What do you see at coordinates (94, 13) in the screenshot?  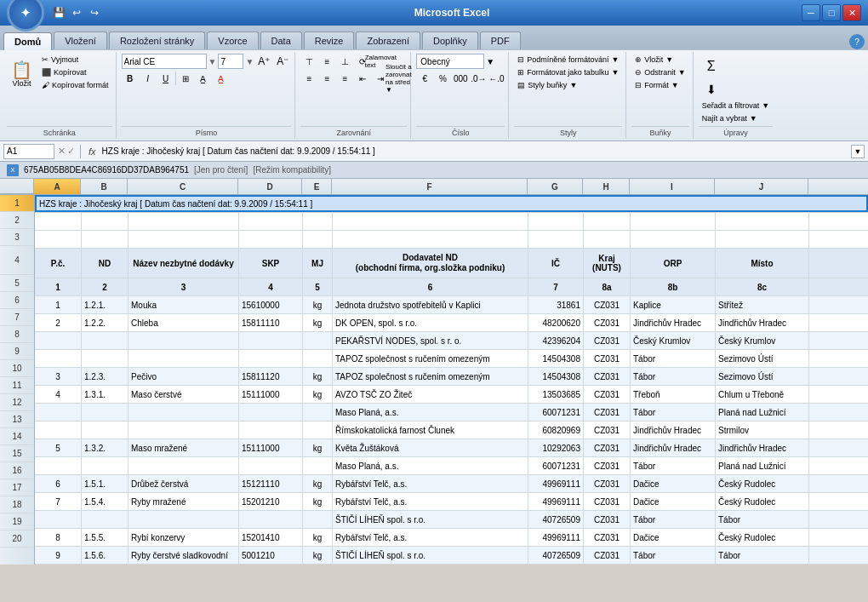 I see `redo-quick-btn: ↪` at bounding box center [94, 13].